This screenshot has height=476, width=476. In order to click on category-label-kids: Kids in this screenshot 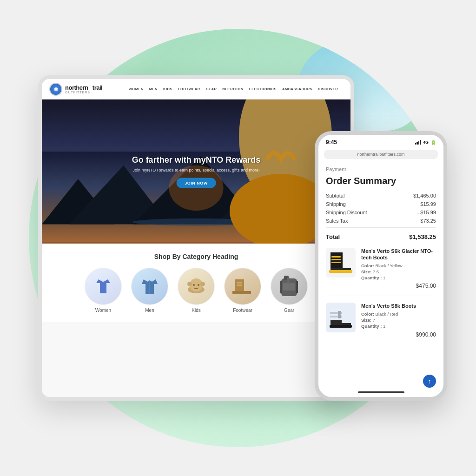, I will do `click(196, 311)`.